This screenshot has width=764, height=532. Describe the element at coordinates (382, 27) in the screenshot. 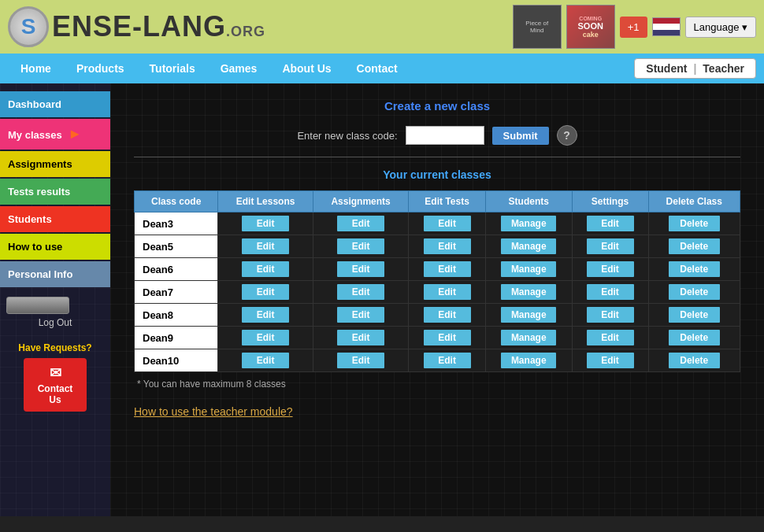

I see `header: S ENSE-LANG.ORG Piece of Mind COMING SOO…` at that location.